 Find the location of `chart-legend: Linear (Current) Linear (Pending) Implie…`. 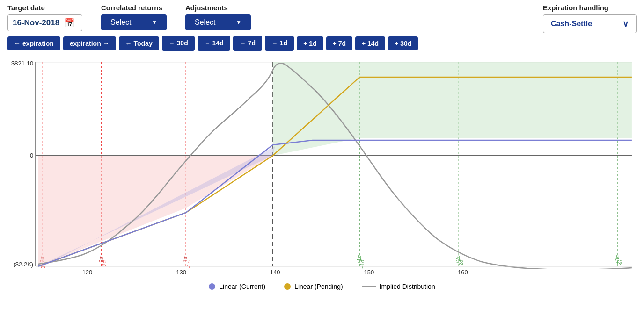

chart-legend: Linear (Current) Linear (Pending) Implie… is located at coordinates (322, 284).